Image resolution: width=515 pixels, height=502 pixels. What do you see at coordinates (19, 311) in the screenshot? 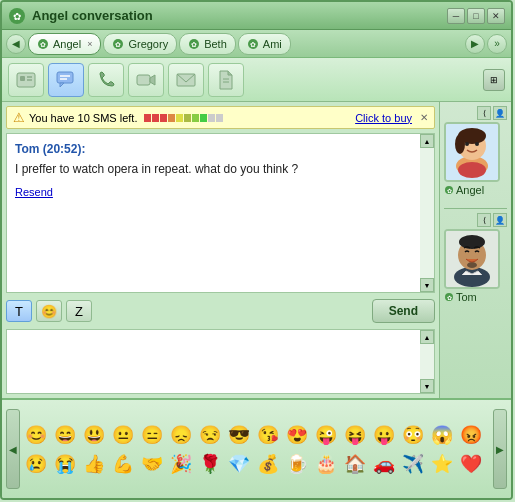
I see `format-text-btn: T` at bounding box center [19, 311].